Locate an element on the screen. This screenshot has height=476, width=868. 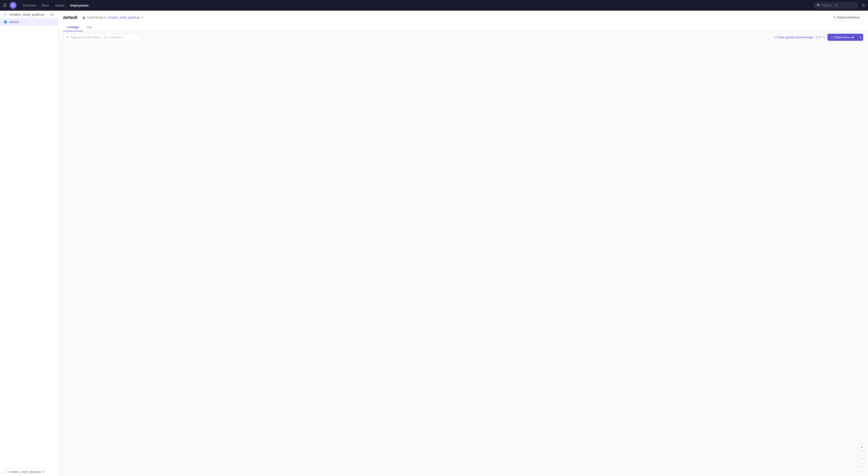
dropdown-chevron-icon: ▾ is located at coordinates (861, 37).